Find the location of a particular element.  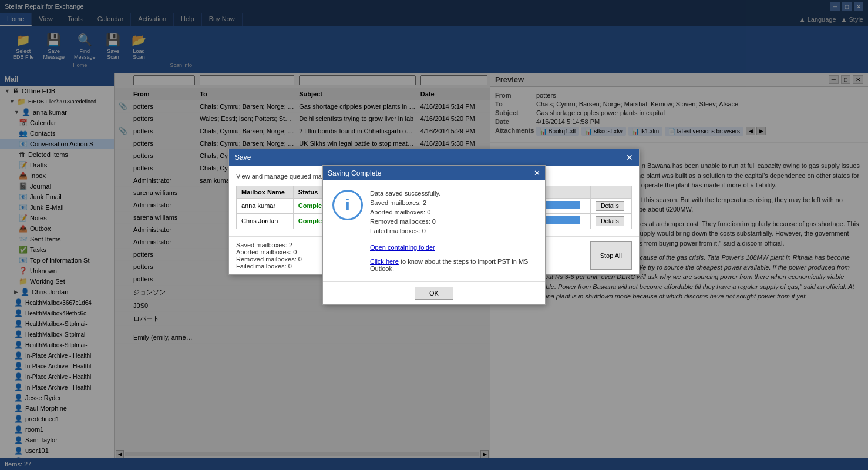

saving-complete-body: i Data saved successfully. Saved mailbox… is located at coordinates (434, 231).